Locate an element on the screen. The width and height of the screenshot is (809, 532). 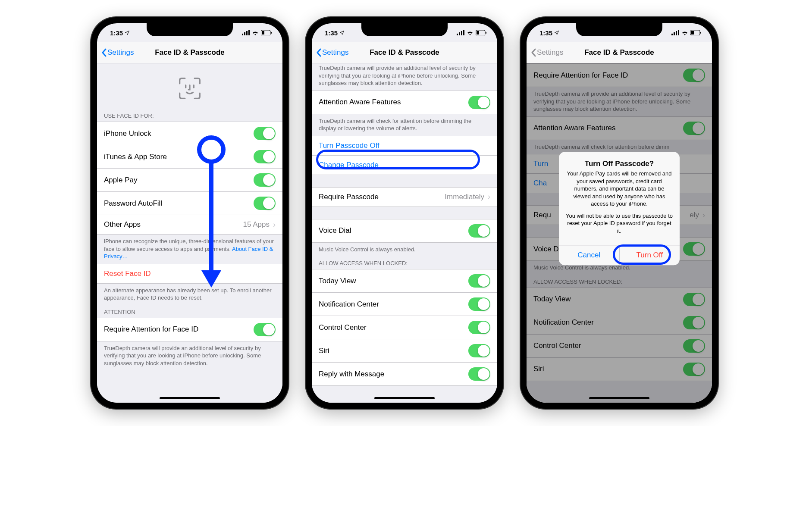
row-reset-faceid: Reset Face ID is located at coordinates (190, 274).